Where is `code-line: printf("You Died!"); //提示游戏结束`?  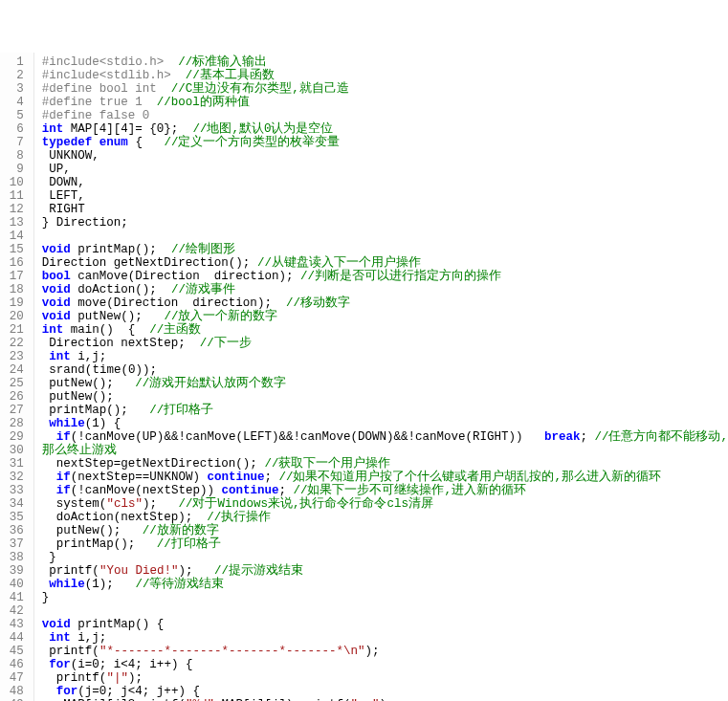
code-line: printf("You Died!"); //提示游戏结束 is located at coordinates (385, 572).